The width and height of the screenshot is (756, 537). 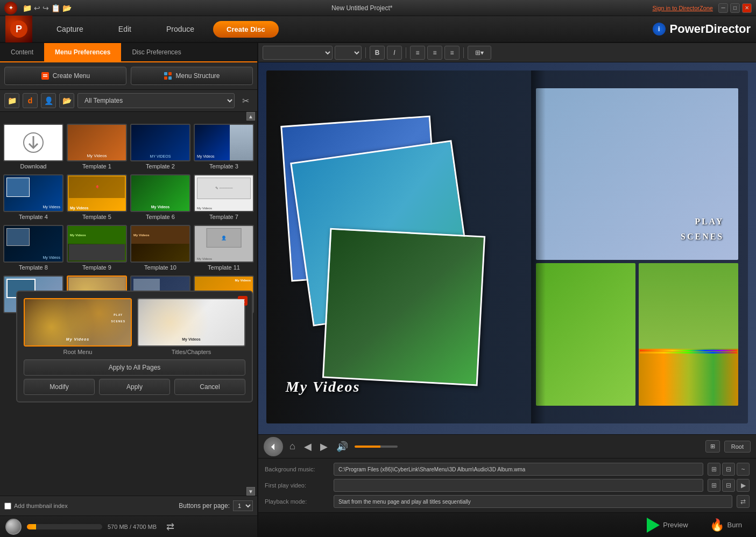 What do you see at coordinates (702, 29) in the screenshot?
I see `app-title-area: i PowerDirector` at bounding box center [702, 29].